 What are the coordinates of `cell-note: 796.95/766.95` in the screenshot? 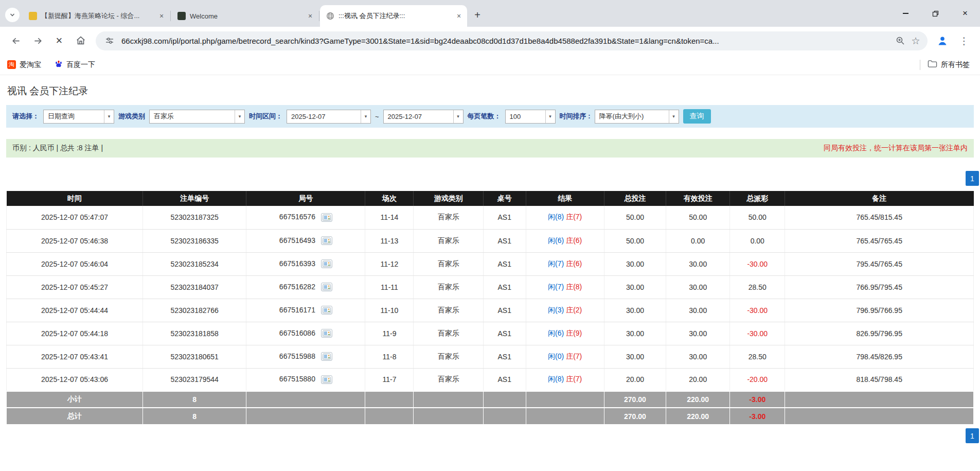 It's located at (880, 310).